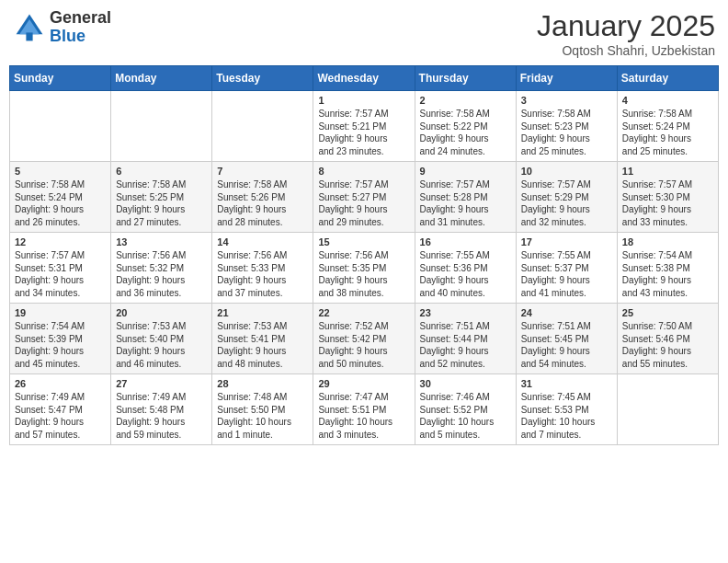 The height and width of the screenshot is (563, 728). What do you see at coordinates (667, 313) in the screenshot?
I see `day-number: 25` at bounding box center [667, 313].